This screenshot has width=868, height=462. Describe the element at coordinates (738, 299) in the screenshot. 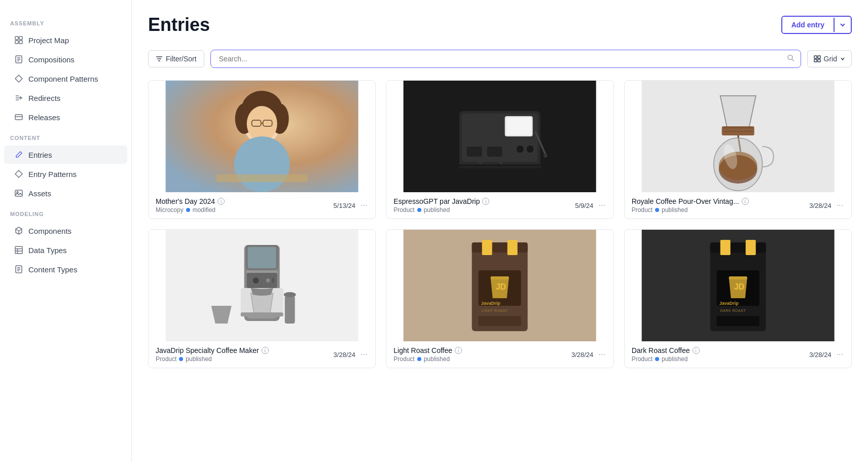

I see `entry-card-dark-roast: JD JavaDrip DARK ROAST Dark Roast Coffee…` at that location.